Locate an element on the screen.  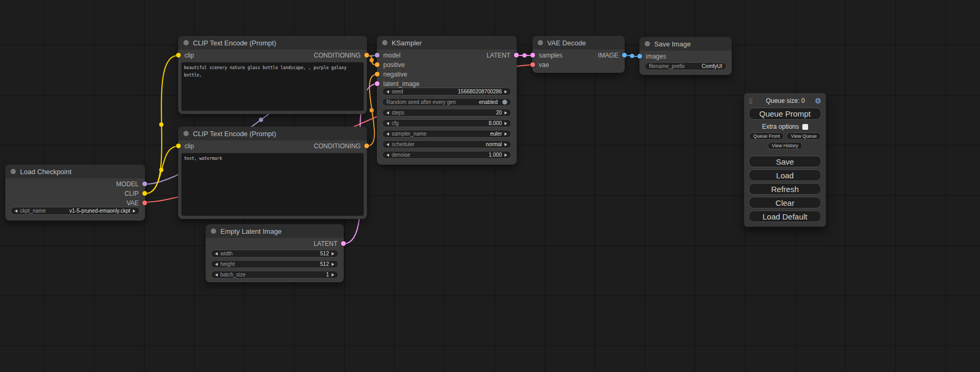
menu-header: ⣿ Queue size: 0 ⚙ is located at coordinates (785, 101).